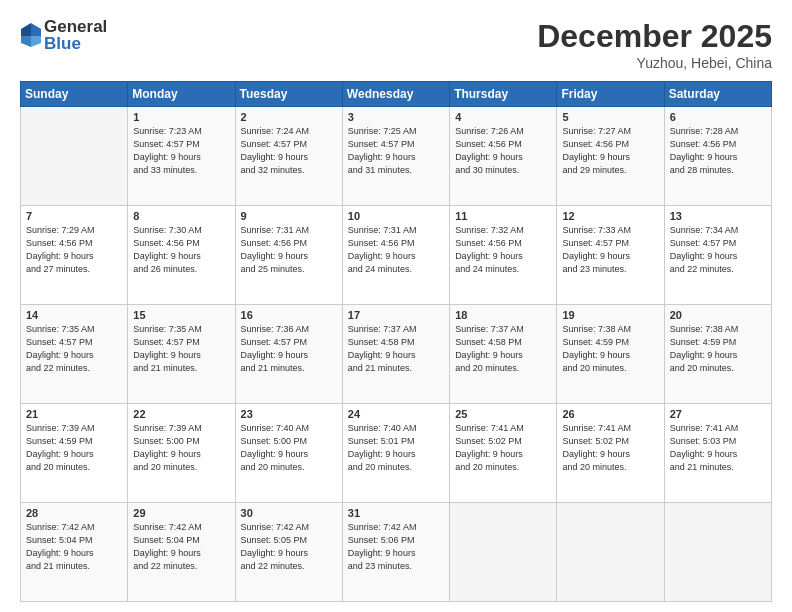 The height and width of the screenshot is (612, 792). I want to click on table-row: 18Sunrise: 7:37 AM Sunset: 4:58 PM Dayli…, so click(504, 354).